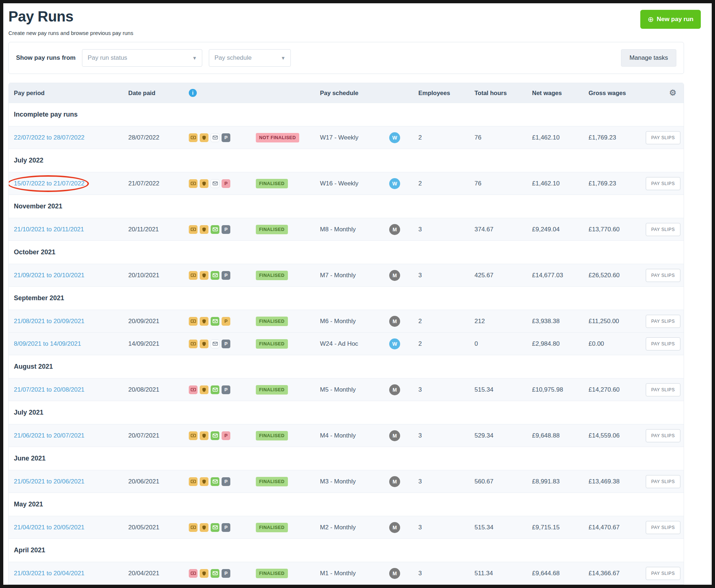 The height and width of the screenshot is (588, 715). I want to click on manage-tasks-button: Manage tasks, so click(649, 58).